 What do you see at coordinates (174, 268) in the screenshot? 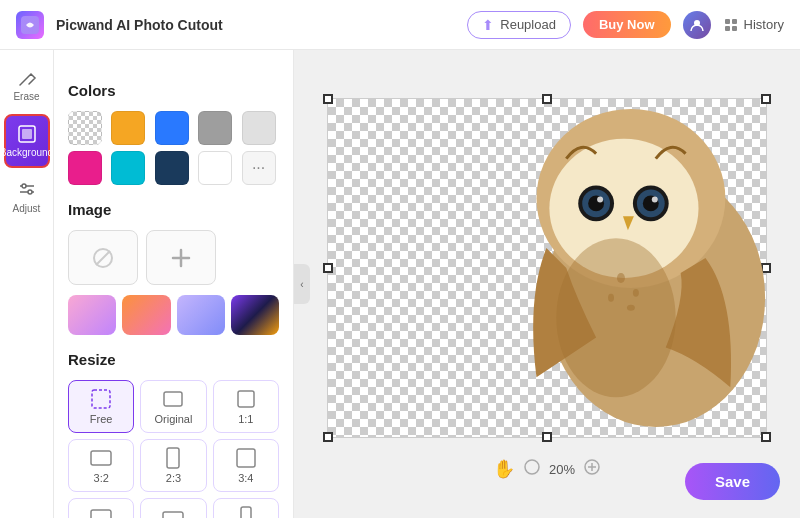
I see `image-section: Image` at bounding box center [174, 268].